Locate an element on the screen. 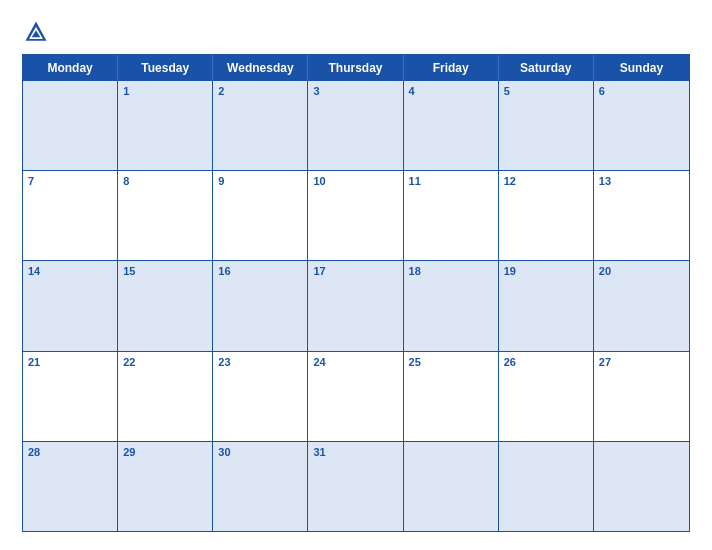 The width and height of the screenshot is (712, 550). calendar-cell: 1 is located at coordinates (166, 126).